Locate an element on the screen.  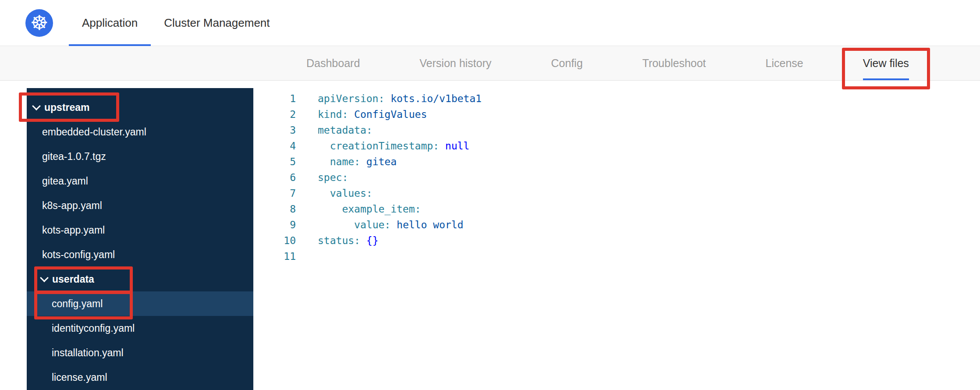
tree-section-upstream: upstream is located at coordinates (140, 107).